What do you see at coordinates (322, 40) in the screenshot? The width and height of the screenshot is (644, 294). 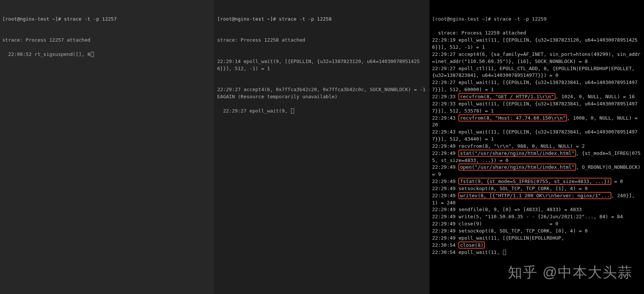 I see `output-line: strace: Process 12258 attached` at bounding box center [322, 40].